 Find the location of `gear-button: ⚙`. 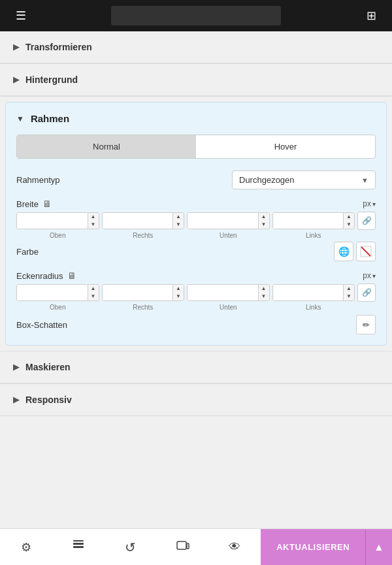

gear-button: ⚙ is located at coordinates (26, 547).